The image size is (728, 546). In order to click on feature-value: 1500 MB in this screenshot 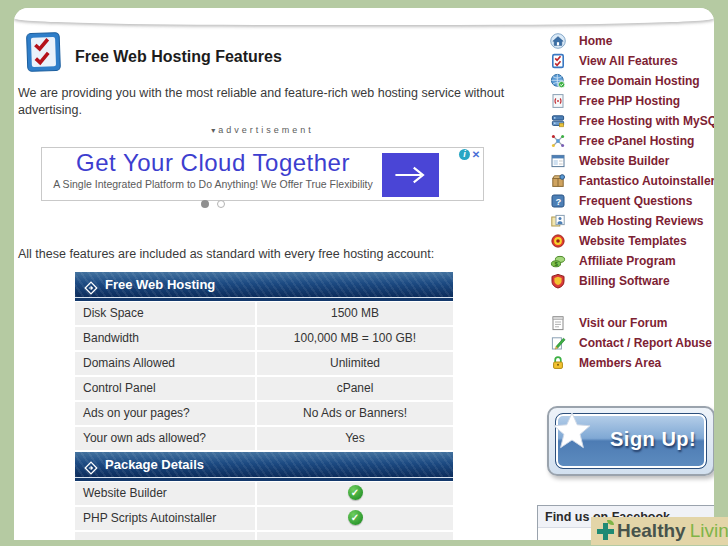, I will do `click(355, 313)`.